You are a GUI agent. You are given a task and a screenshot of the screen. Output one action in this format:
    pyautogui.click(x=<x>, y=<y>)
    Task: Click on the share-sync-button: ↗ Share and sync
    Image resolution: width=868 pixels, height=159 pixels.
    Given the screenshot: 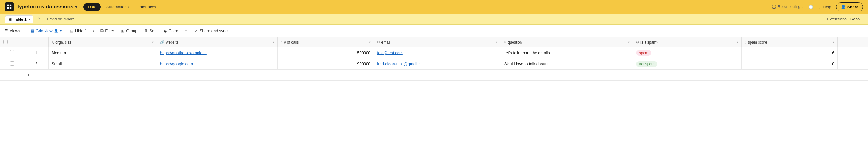 What is the action you would take?
    pyautogui.click(x=211, y=31)
    